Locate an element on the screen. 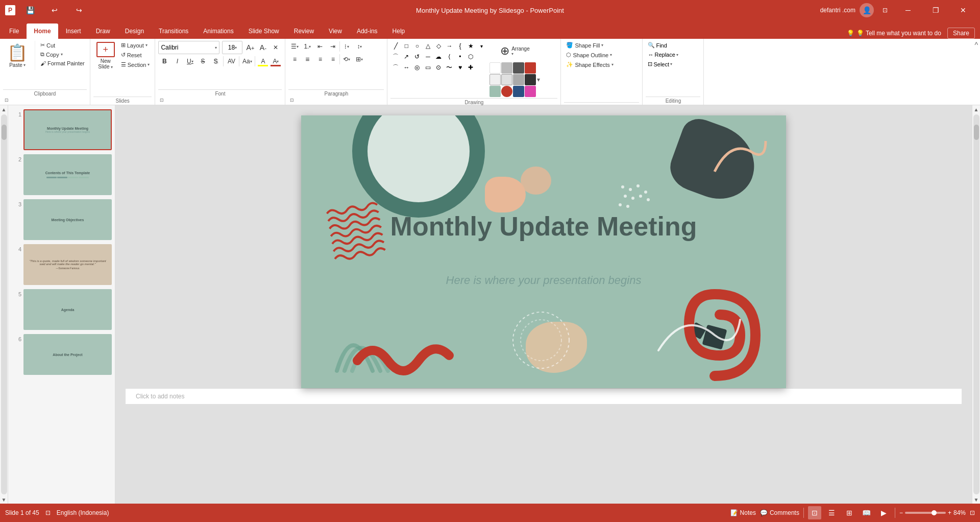 This screenshot has width=980, height=522. tab-home: Home is located at coordinates (42, 31).